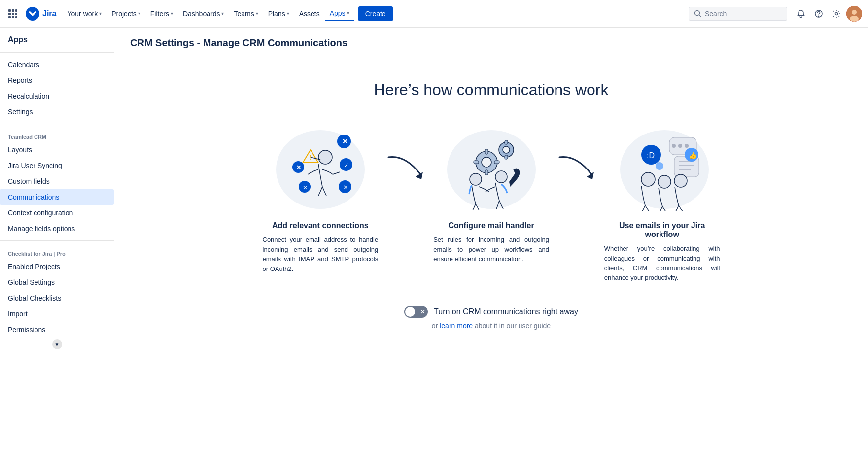 This screenshot has height=473, width=868. Describe the element at coordinates (57, 330) in the screenshot. I see `sidebar-item-permissions: Permissions` at that location.